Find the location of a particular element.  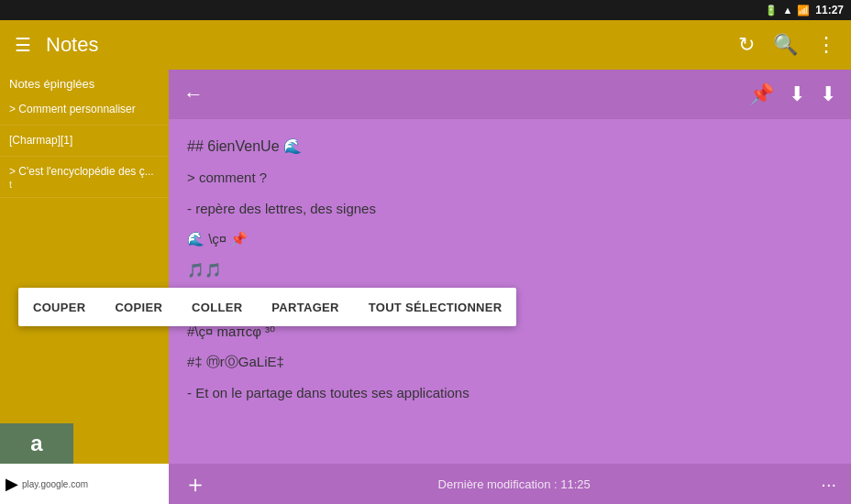

note-line-9: - Et on le partage dans toutes ses appli… is located at coordinates (510, 393).